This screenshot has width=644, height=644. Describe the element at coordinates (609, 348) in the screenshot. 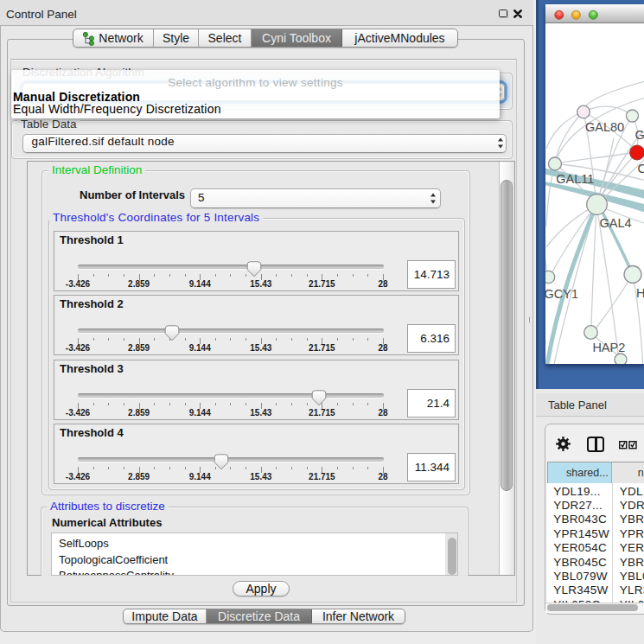

I see `svg-text: HAP2` at that location.